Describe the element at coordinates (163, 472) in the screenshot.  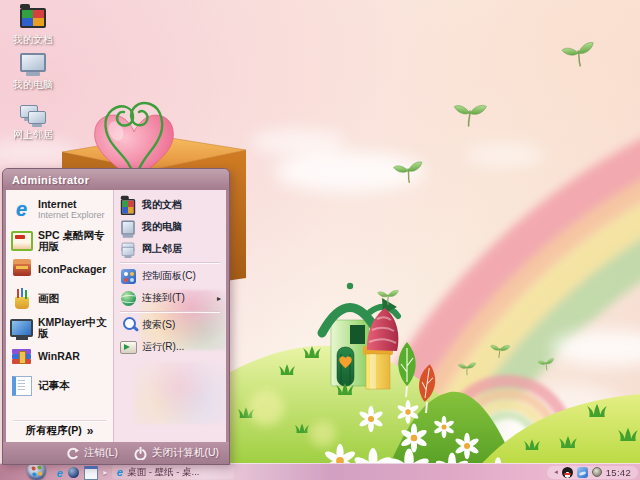
I see `task-button-label: 桌面 - 壁纸 - 桌...` at that location.